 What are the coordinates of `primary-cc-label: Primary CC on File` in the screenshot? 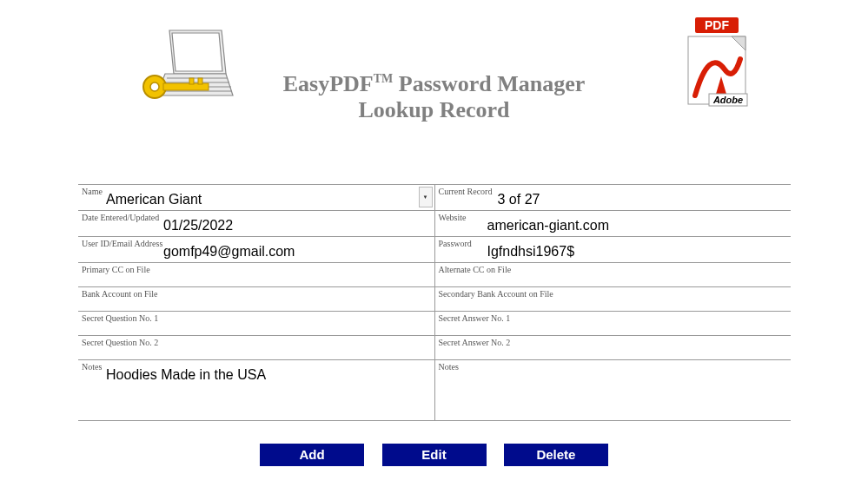 It's located at (116, 269).